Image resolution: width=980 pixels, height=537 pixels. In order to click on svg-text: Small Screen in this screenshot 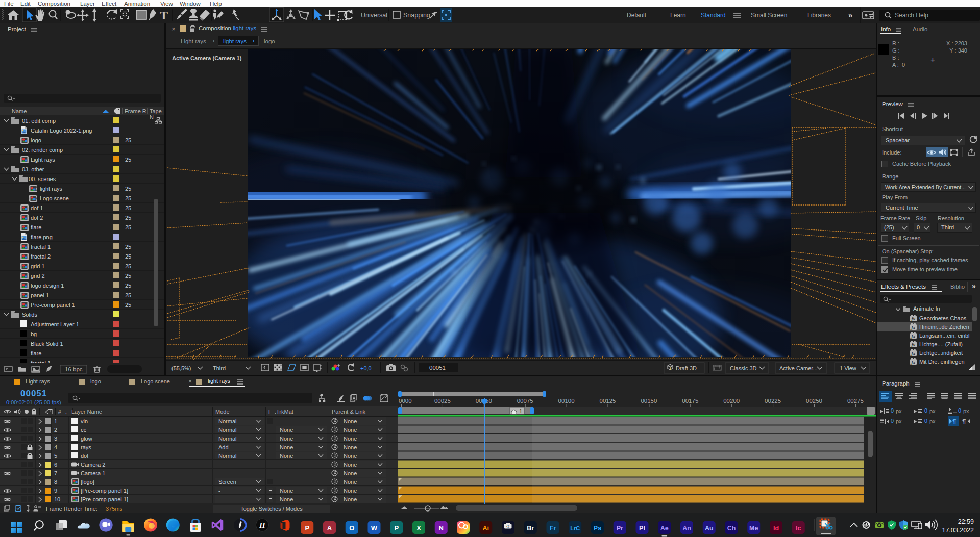, I will do `click(769, 15)`.